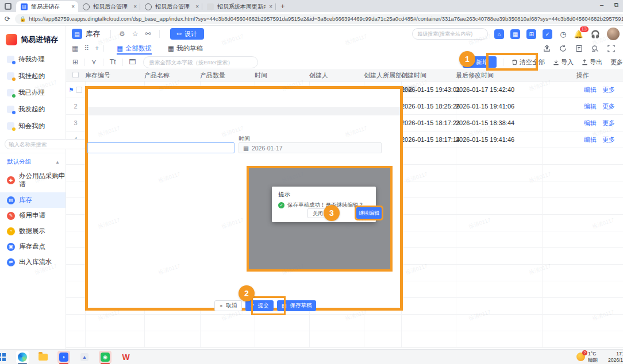  What do you see at coordinates (319, 19) in the screenshot?
I see `address-bar: 🔒 https://app82759.eapps.dingtalkcloud.c…` at bounding box center [319, 19].